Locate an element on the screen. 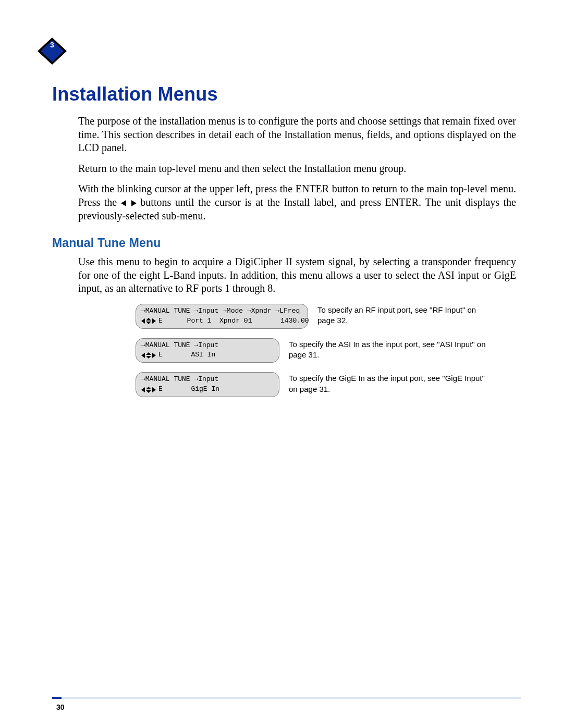  lcd-panel: →MANUAL TUNE →Input →Mode →Xpndr →LFreq … is located at coordinates (222, 316).